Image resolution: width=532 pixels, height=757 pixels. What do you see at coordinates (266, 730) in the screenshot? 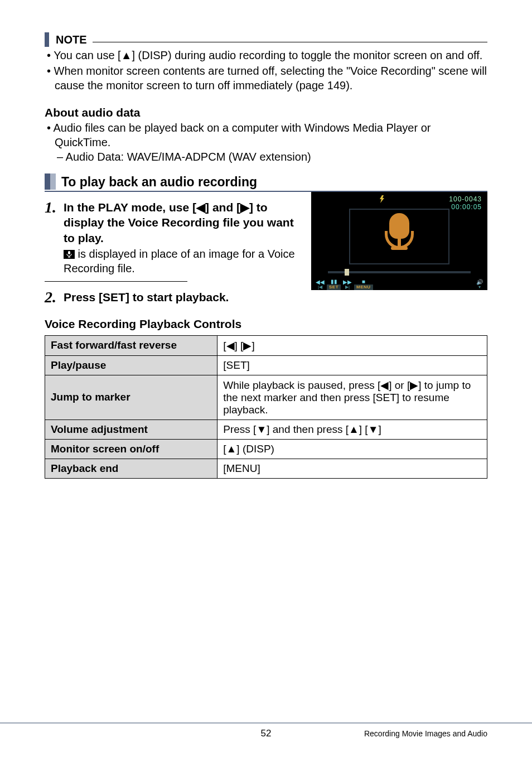
I see `page-footer: 52 Recording Movie Images and Audio` at bounding box center [266, 730].